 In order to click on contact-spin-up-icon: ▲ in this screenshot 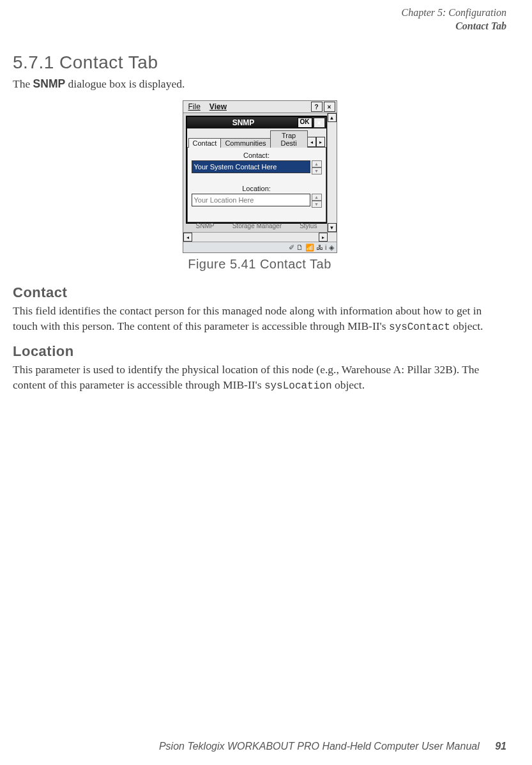, I will do `click(317, 164)`.